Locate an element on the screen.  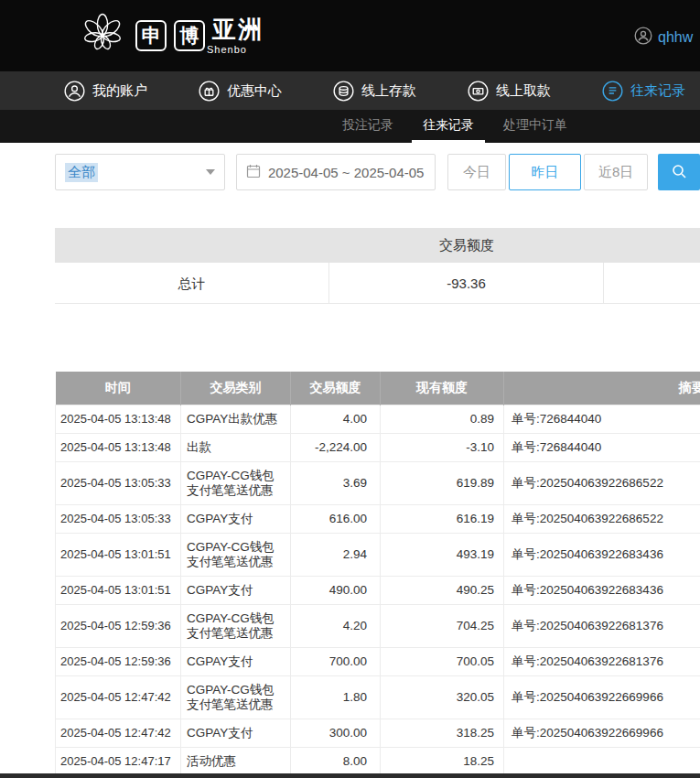
nav-item-deposit: 线上存款 is located at coordinates (375, 92).